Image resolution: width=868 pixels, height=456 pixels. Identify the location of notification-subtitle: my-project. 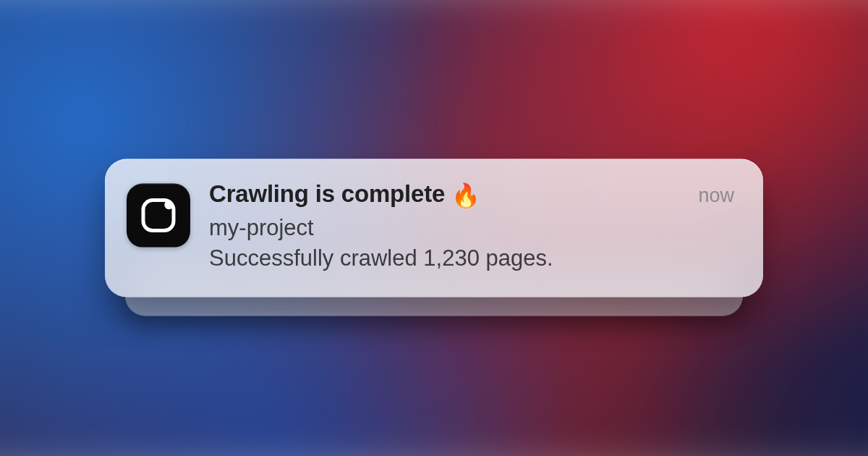
(472, 227).